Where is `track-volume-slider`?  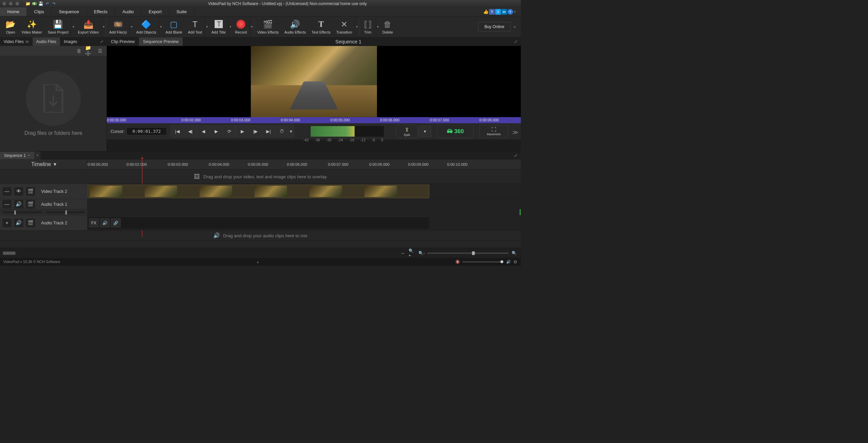 track-volume-slider is located at coordinates (22, 213).